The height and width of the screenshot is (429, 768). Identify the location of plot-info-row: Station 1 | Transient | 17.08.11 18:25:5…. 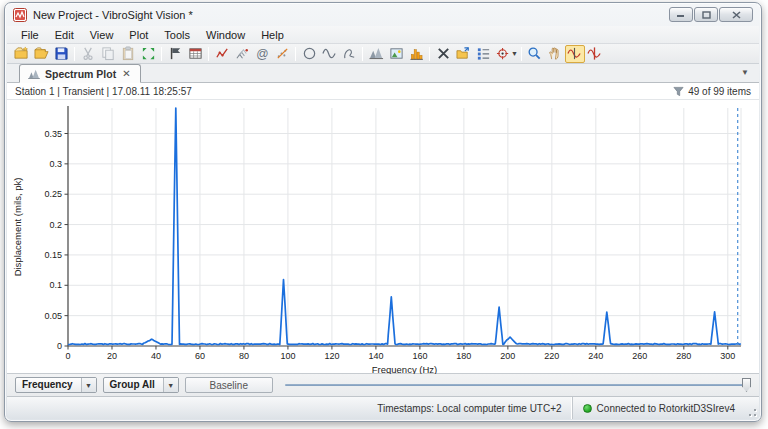
(383, 92).